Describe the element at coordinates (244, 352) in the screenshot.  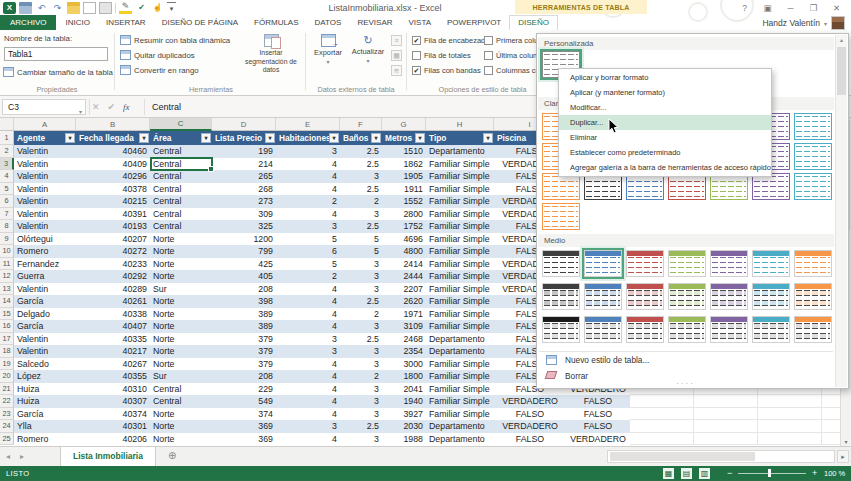
I see `cell-D18: 379` at that location.